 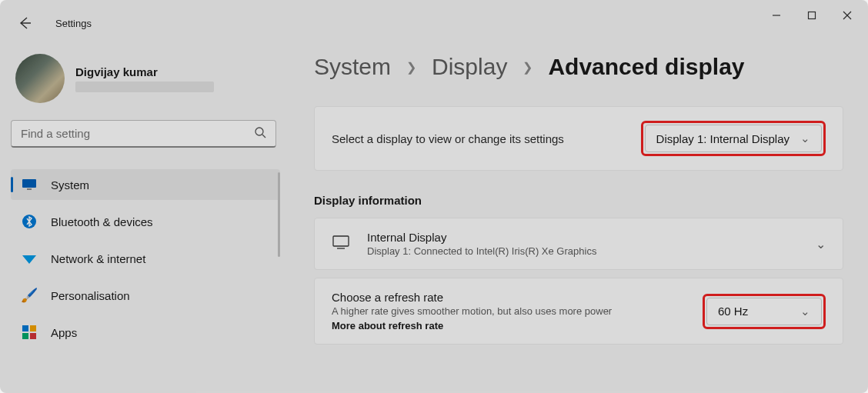 I want to click on sidebar-item-bluetooth: Bluetooth & devices, so click(x=145, y=221).